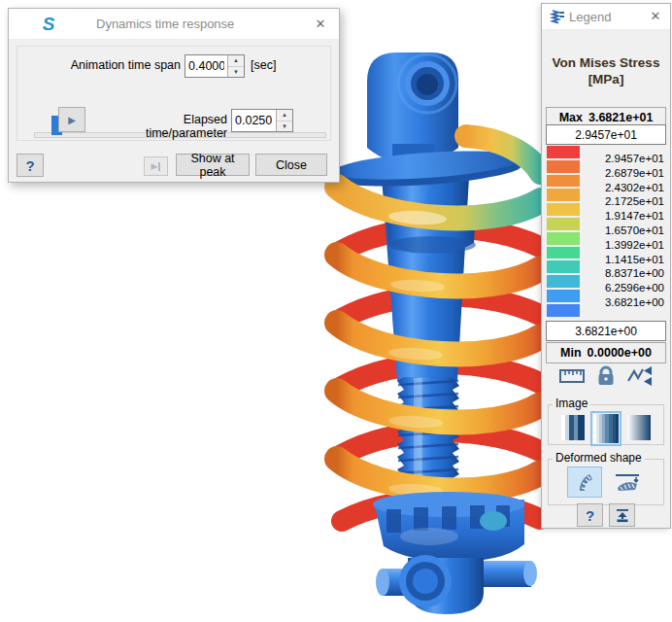 The height and width of the screenshot is (622, 672). Describe the element at coordinates (606, 515) in the screenshot. I see `legend-bottom-buttons: ?` at that location.